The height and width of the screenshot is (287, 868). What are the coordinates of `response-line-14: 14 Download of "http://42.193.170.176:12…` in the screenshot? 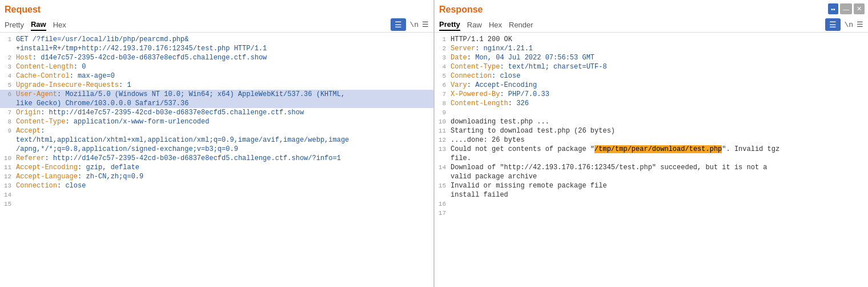 It's located at (651, 168).